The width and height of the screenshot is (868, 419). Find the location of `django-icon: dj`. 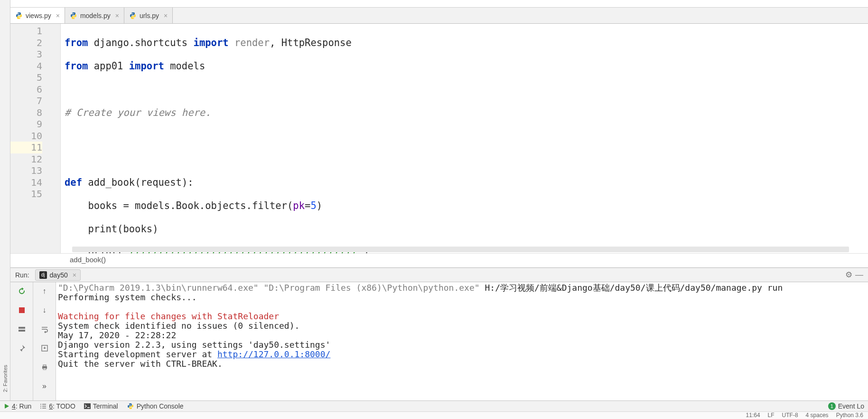

django-icon: dj is located at coordinates (43, 275).